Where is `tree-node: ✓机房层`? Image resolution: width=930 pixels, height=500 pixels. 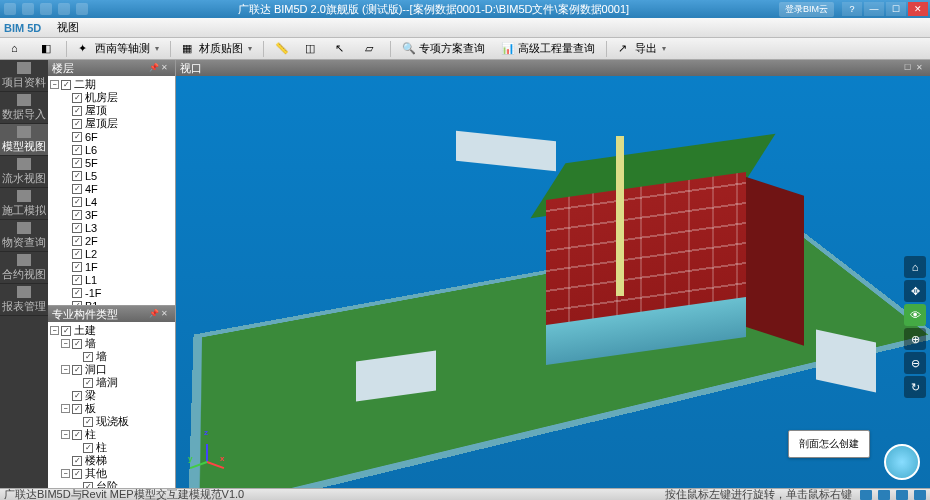 tree-node: ✓机房层 is located at coordinates (112, 98).